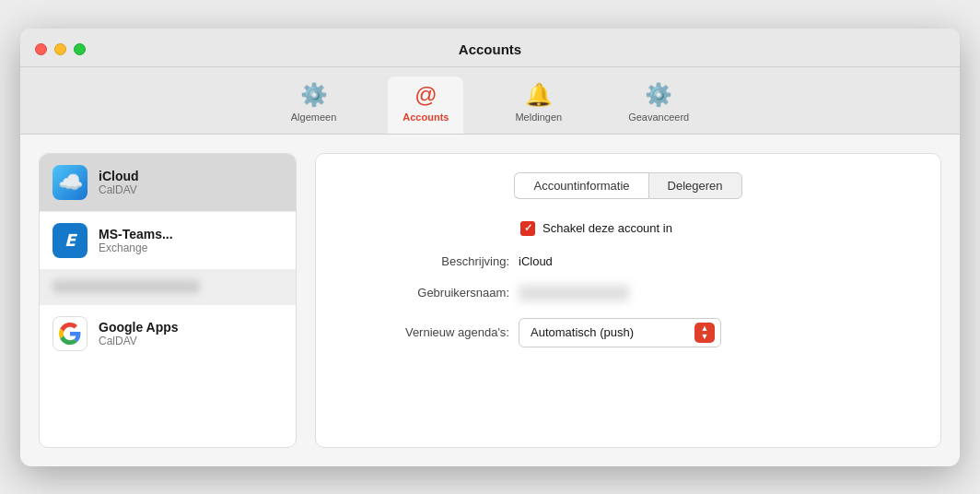 Image resolution: width=980 pixels, height=494 pixels. I want to click on beschrijving-row: Beschrijving: iCloud, so click(628, 262).